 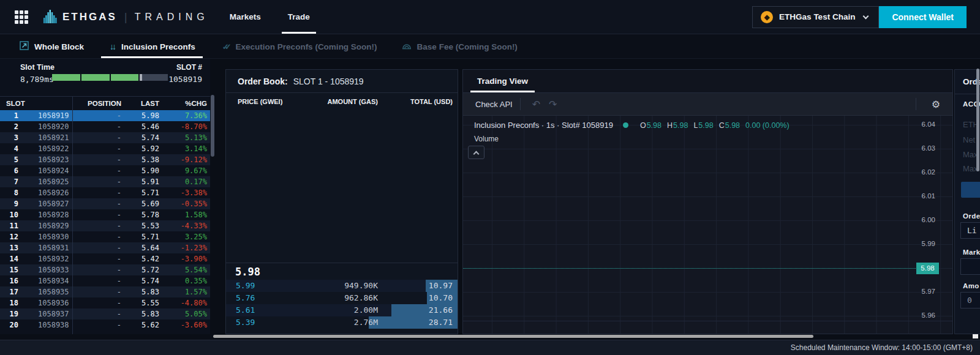 What do you see at coordinates (595, 337) in the screenshot?
I see `horizontal-scrollbar` at bounding box center [595, 337].